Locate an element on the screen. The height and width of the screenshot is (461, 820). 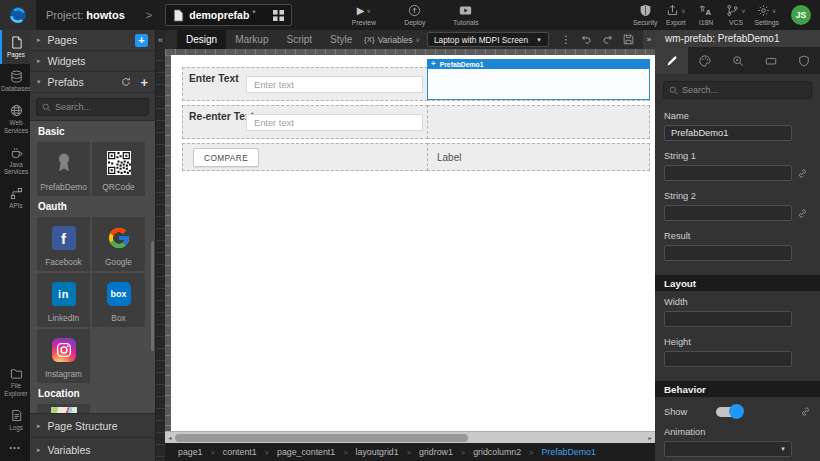
tutorials-label: Tutorials is located at coordinates (466, 22).